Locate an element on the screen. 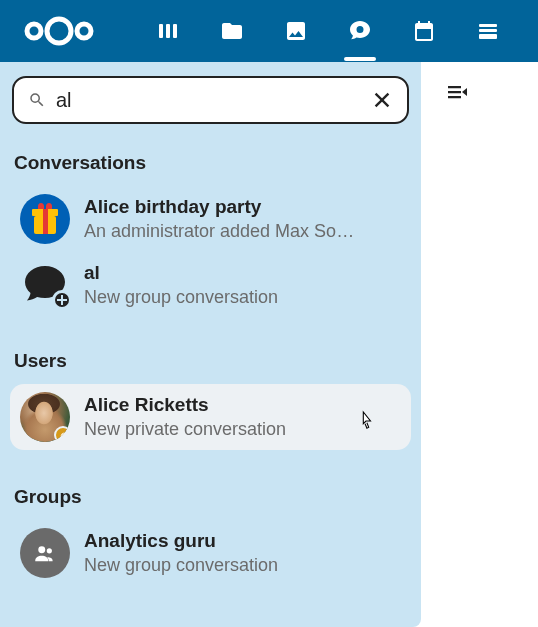 The image size is (538, 627). dashboard-icon is located at coordinates (168, 31).